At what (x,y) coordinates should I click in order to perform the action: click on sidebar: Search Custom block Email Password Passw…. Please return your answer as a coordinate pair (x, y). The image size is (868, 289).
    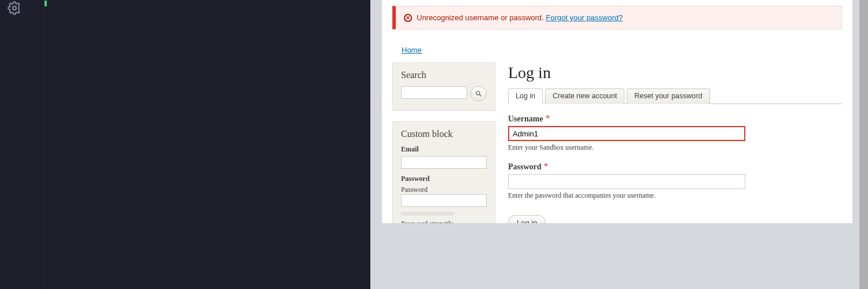
    Looking at the image, I should click on (444, 143).